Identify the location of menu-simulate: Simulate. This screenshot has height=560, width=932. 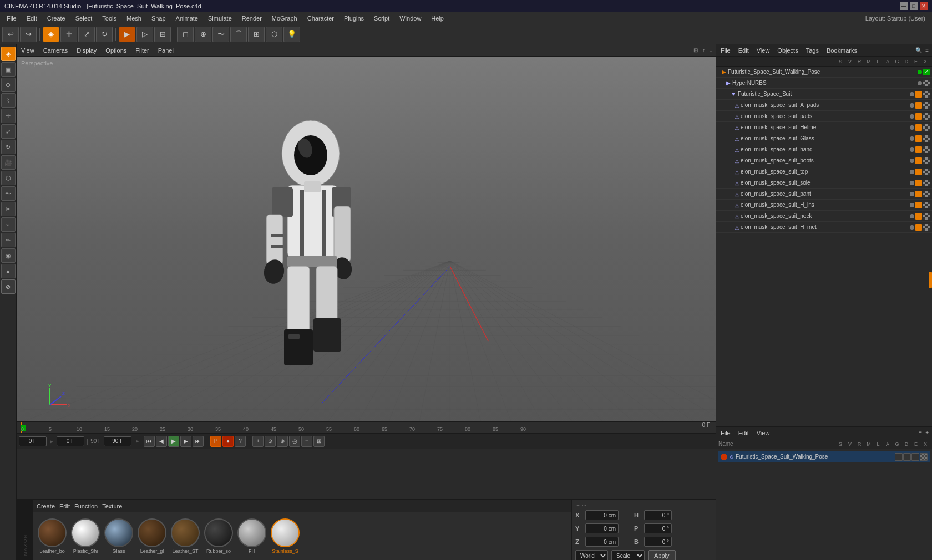
(220, 18).